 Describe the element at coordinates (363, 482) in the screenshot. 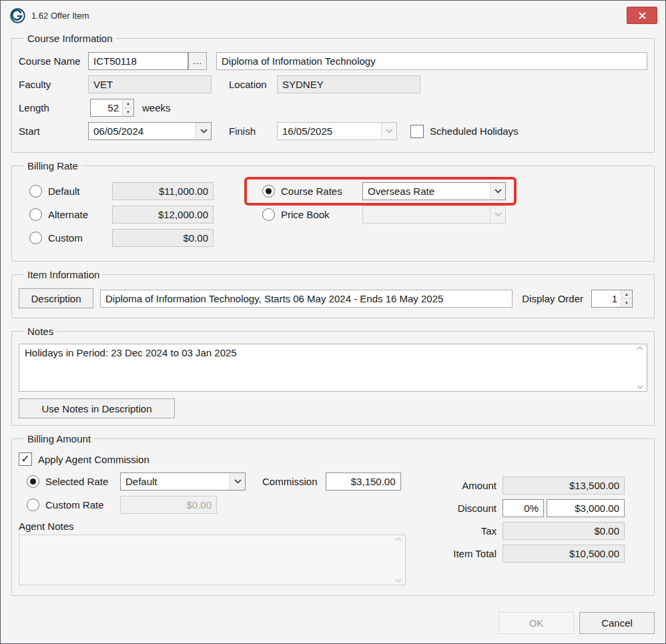

I see `commission-field: $3,150.00` at that location.